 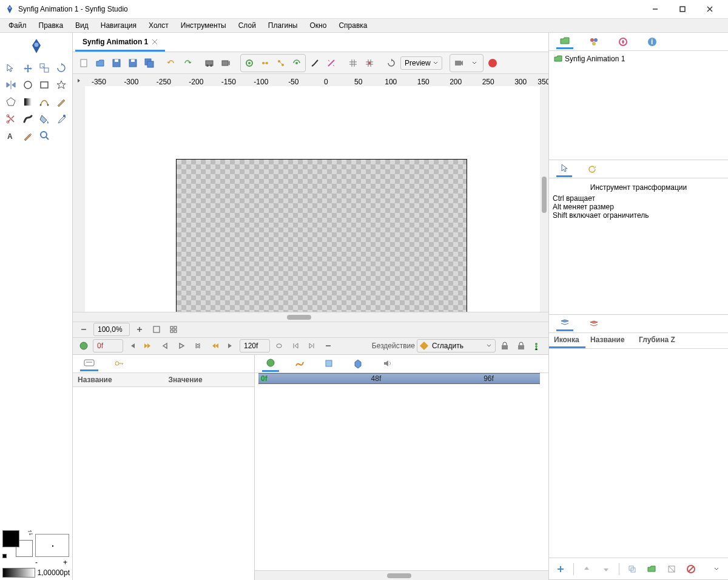 What do you see at coordinates (521, 346) in the screenshot?
I see `keyframe-lock-future-button` at bounding box center [521, 346].